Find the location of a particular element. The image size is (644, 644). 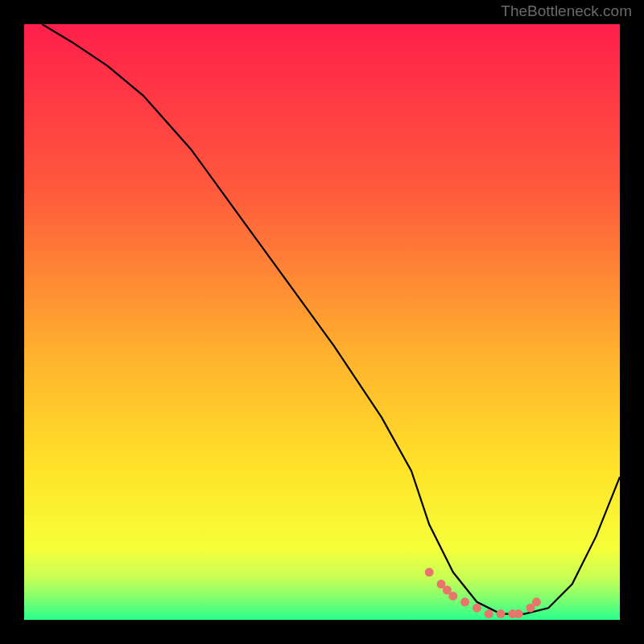

attribution-text: TheBottleneck.com is located at coordinates (567, 11).